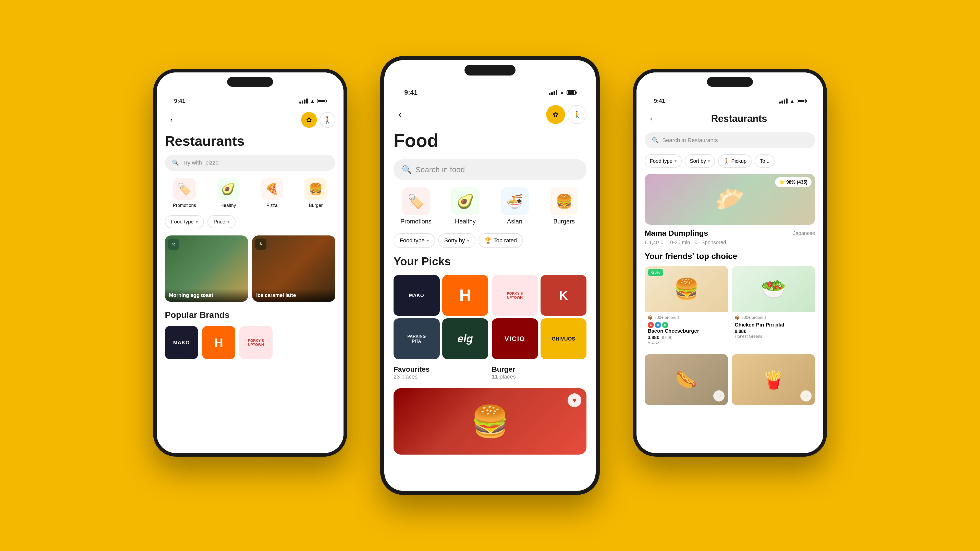 The image size is (980, 551). Describe the element at coordinates (228, 193) in the screenshot. I see `left-category-healthy: 🥑 Healthy` at that location.